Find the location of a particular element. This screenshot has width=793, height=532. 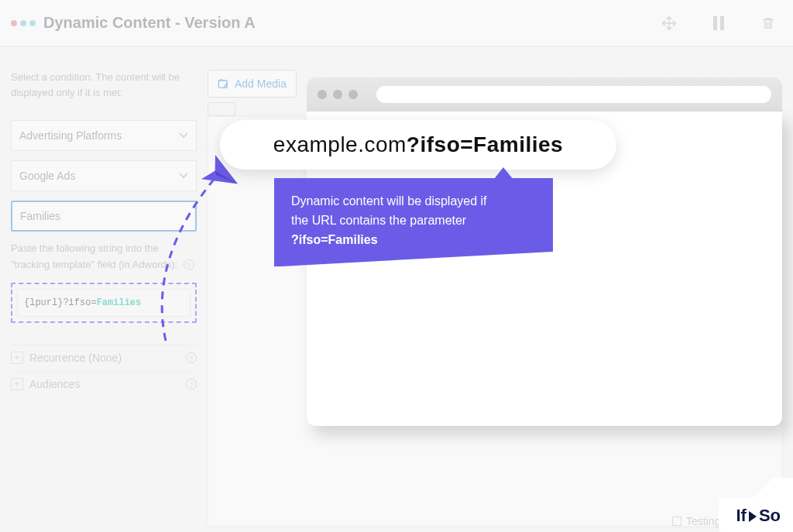

add-media-button: Add Media is located at coordinates (252, 84).